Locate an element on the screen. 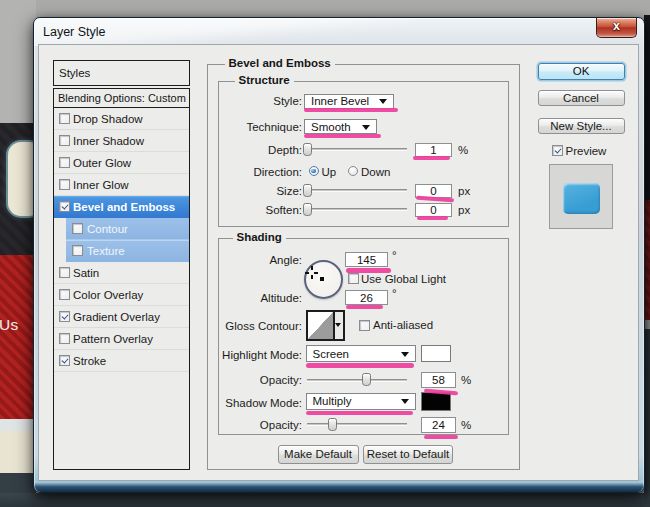 This screenshot has height=507, width=650. new-style-button: New Style... is located at coordinates (582, 126).